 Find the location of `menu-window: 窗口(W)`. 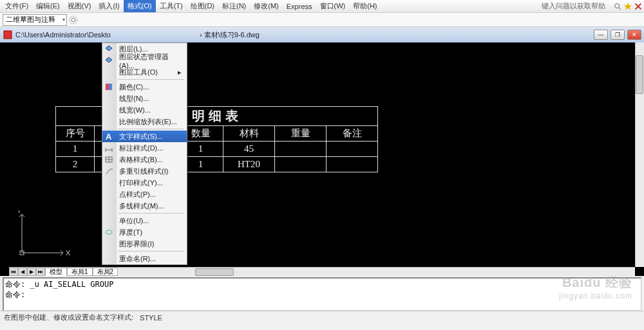

menu-window: 窗口(W) is located at coordinates (333, 6).